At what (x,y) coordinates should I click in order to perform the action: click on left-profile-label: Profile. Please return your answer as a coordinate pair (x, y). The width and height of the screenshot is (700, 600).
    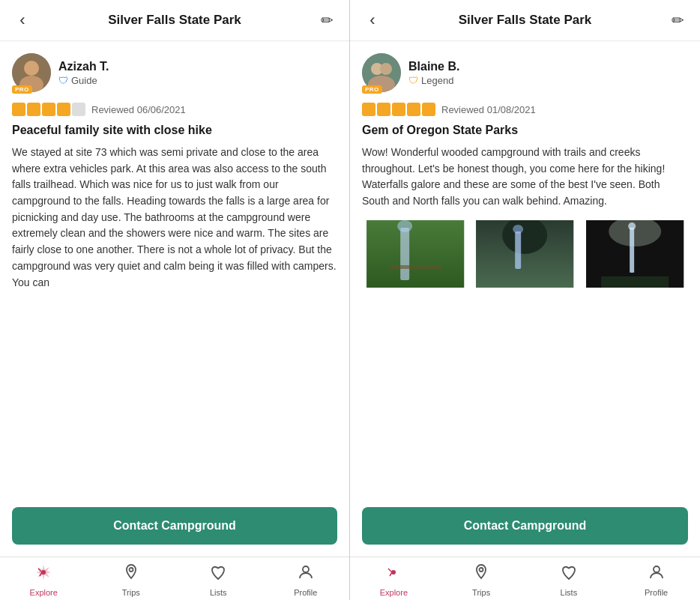
    Looking at the image, I should click on (306, 593).